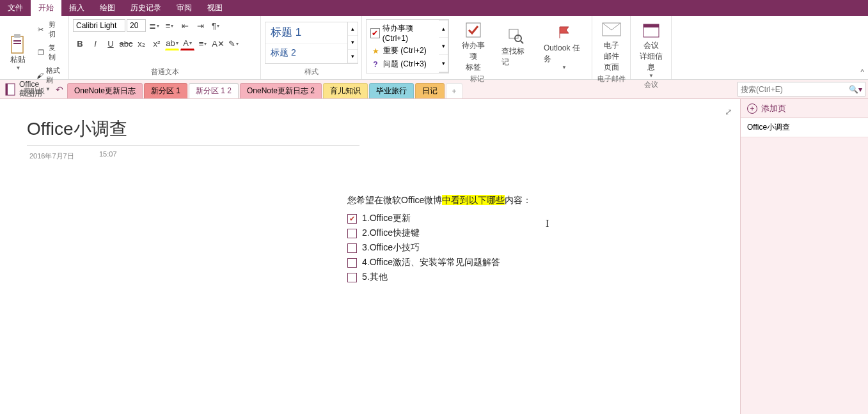 The height and width of the screenshot is (414, 868). Describe the element at coordinates (185, 26) in the screenshot. I see `outdent-button: ⇤` at that location.